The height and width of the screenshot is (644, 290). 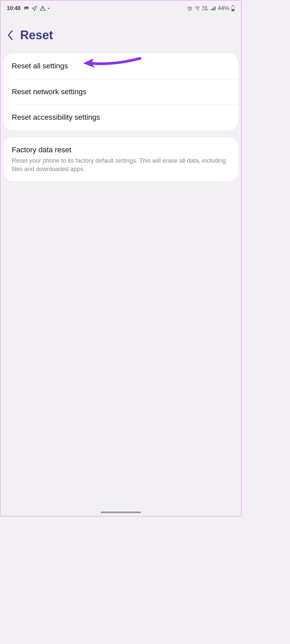 I want to click on signal-icon, so click(x=213, y=8).